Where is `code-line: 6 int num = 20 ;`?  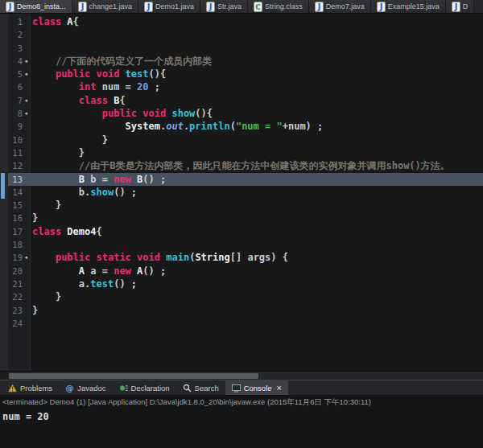 code-line: 6 int num = 20 ; is located at coordinates (242, 87).